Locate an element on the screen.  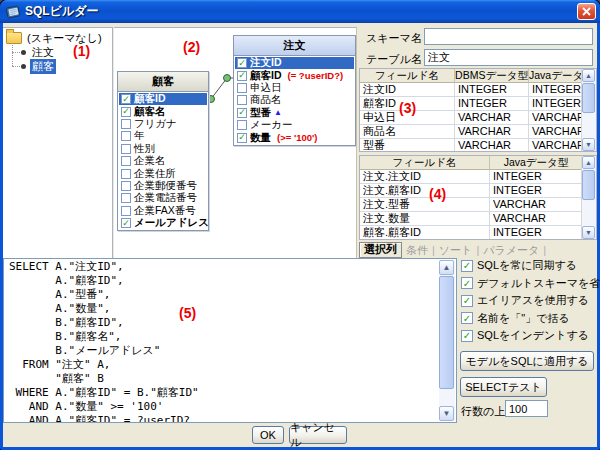
schema-tree: (スキーマなし) 注文 顧客 is located at coordinates (58, 142).